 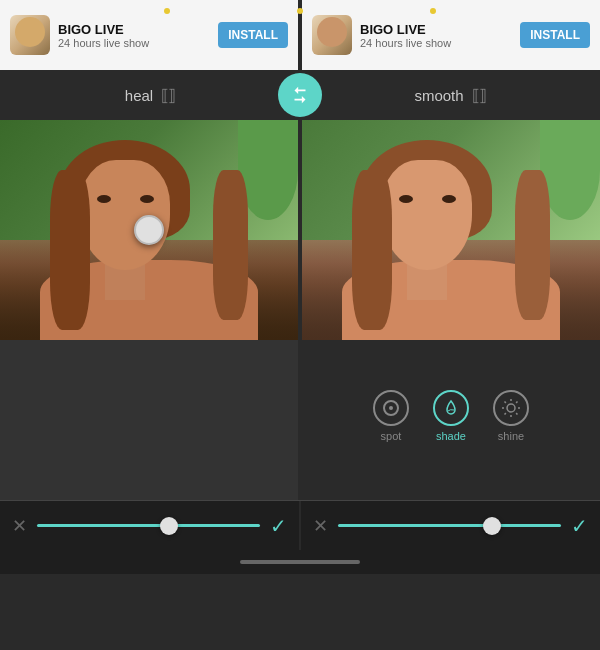 What do you see at coordinates (149, 230) in the screenshot?
I see `drag-handle` at bounding box center [149, 230].